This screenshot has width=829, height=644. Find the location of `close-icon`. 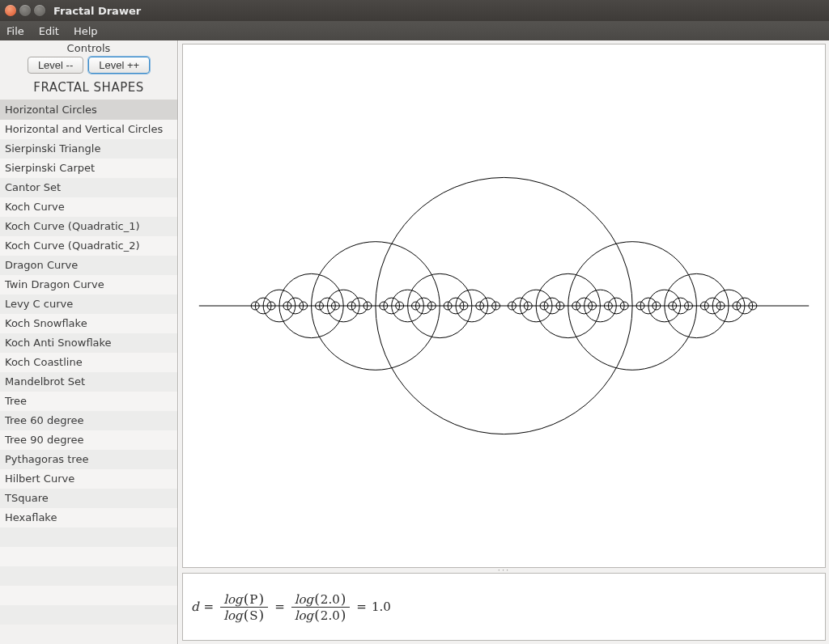

close-icon is located at coordinates (11, 11).